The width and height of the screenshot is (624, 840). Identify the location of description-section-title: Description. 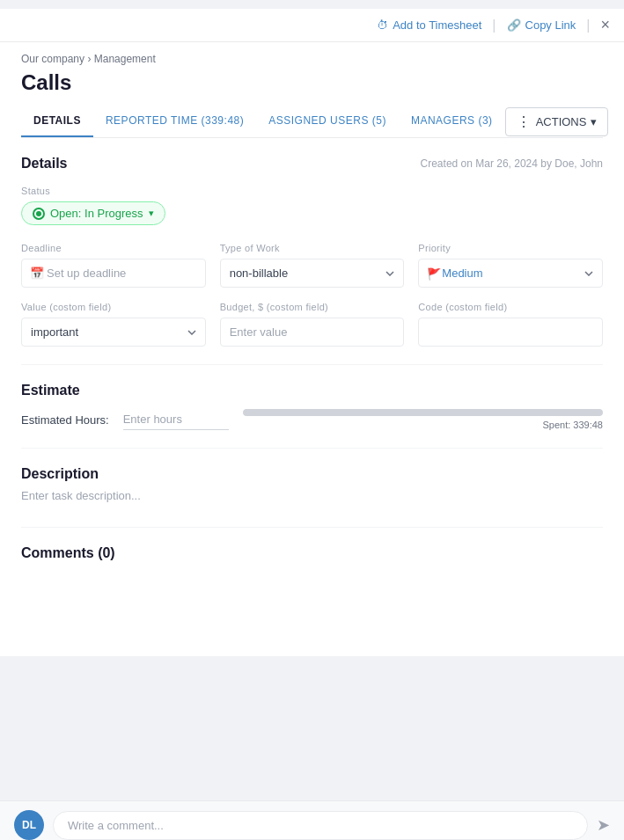
(312, 474).